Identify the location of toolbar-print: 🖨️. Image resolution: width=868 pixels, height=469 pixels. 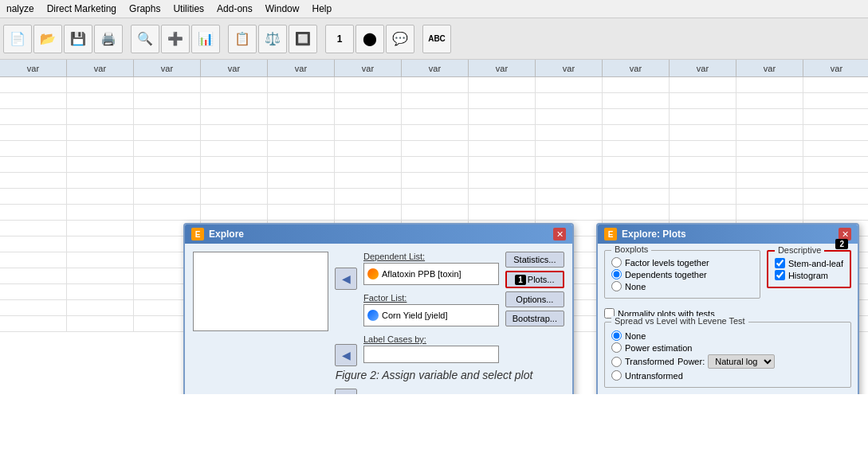
(108, 39).